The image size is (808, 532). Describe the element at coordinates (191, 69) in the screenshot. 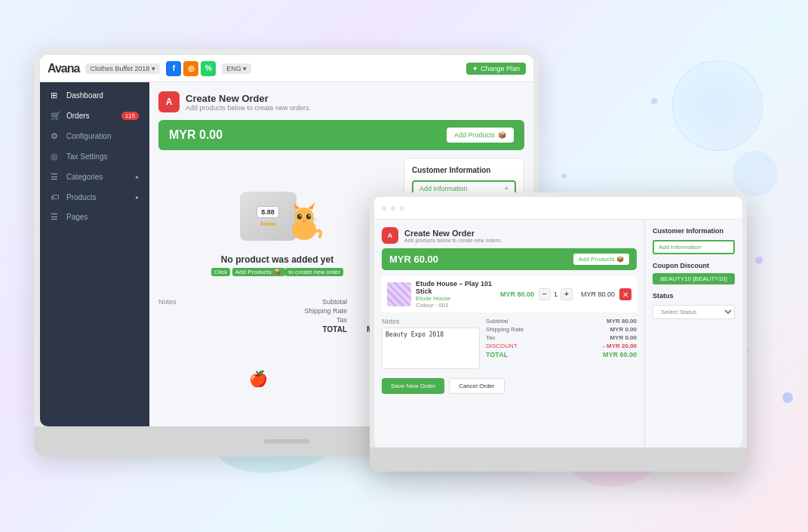

I see `messenger-icon: ◎` at that location.